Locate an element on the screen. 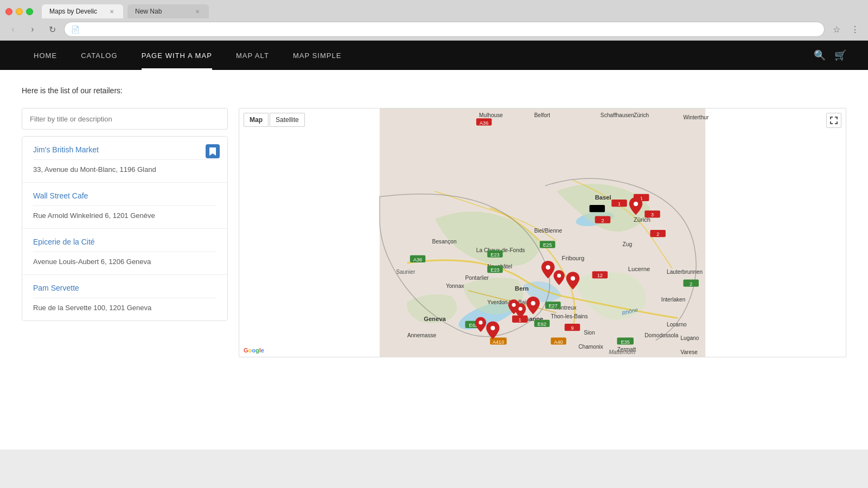 This screenshot has width=868, height=488. svg-text: Matterhorn is located at coordinates (622, 352).